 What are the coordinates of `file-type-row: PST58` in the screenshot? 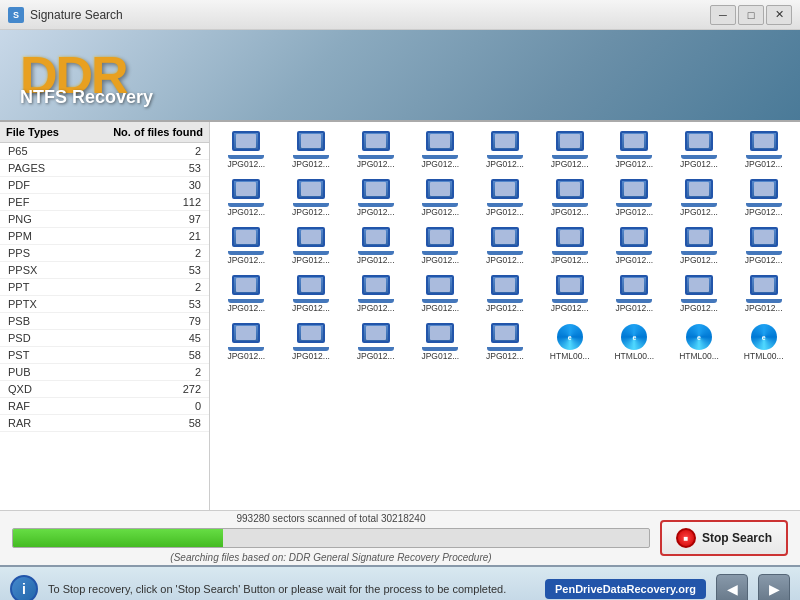 It's located at (104, 356).